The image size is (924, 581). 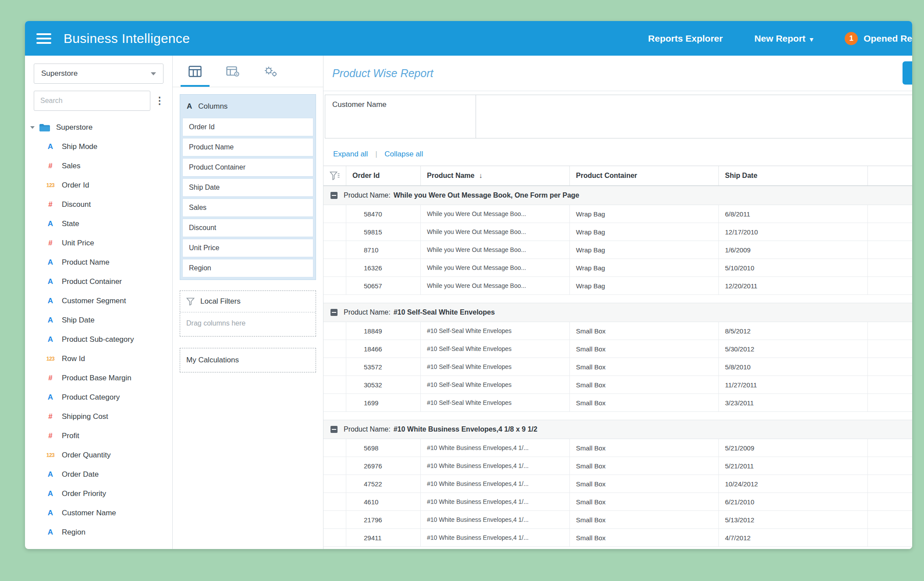 I want to click on collapsed-side-toolbar-button, so click(x=907, y=73).